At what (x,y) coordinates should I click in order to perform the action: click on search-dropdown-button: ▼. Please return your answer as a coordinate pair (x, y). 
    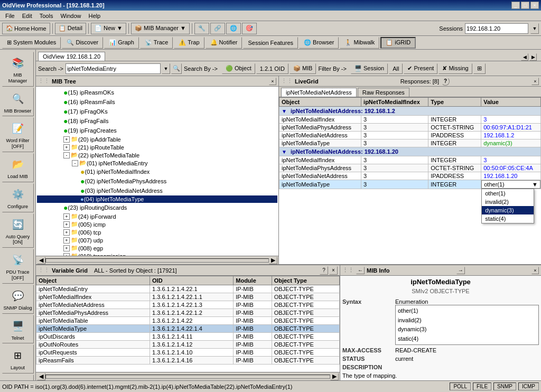
    Looking at the image, I should click on (166, 69).